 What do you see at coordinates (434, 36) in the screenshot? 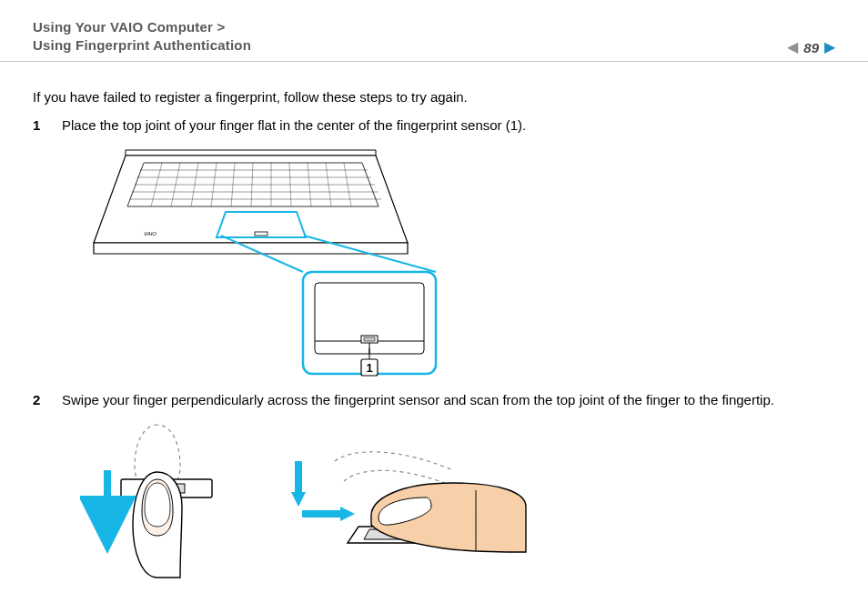
I see `breadcrumb: Using Your VAIO Computer > Using Fingerp…` at bounding box center [434, 36].